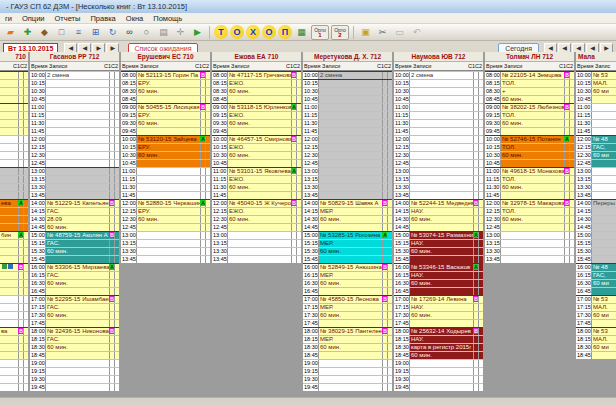 The width and height of the screenshot is (616, 405). I want to click on appointment-row: 17:00№ 53, so click(596, 299).